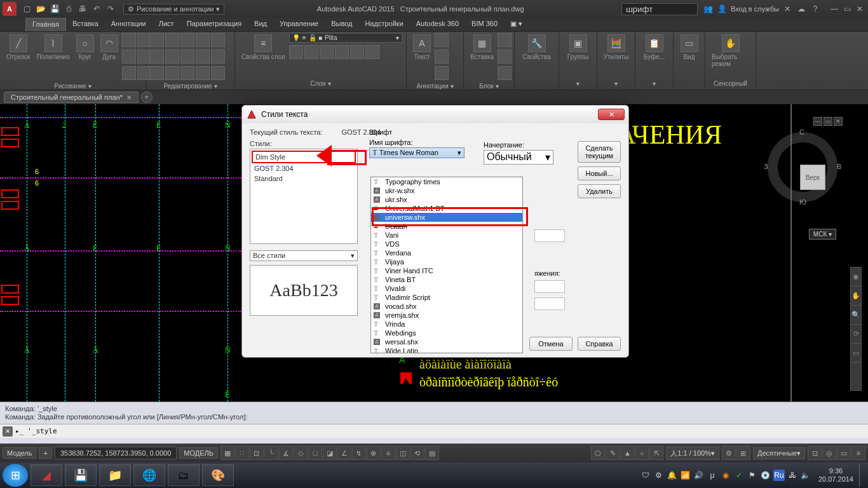 Image resolution: width=868 pixels, height=488 pixels. What do you see at coordinates (550, 304) in the screenshot?
I see `oblique-field` at bounding box center [550, 304].